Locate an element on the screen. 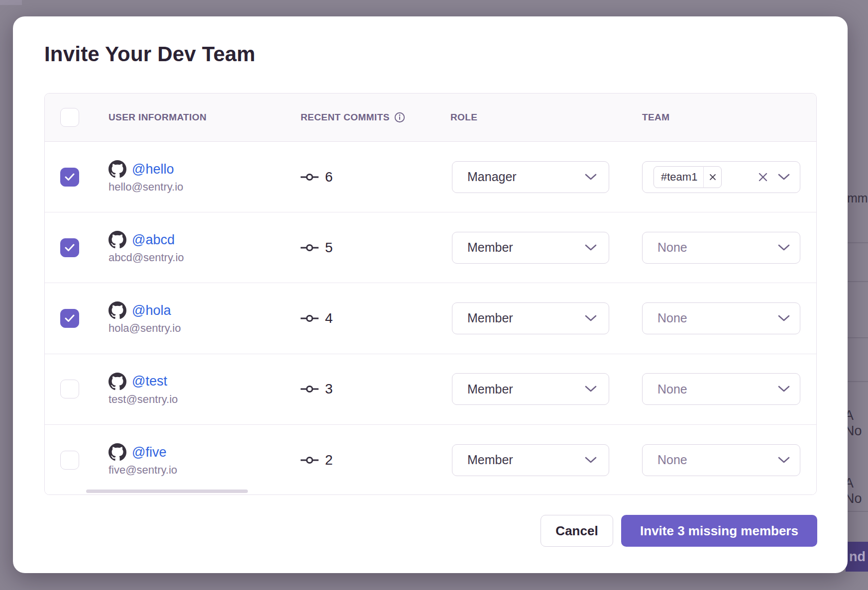 This screenshot has height=590, width=868. recent-commit-count: 5 is located at coordinates (329, 248).